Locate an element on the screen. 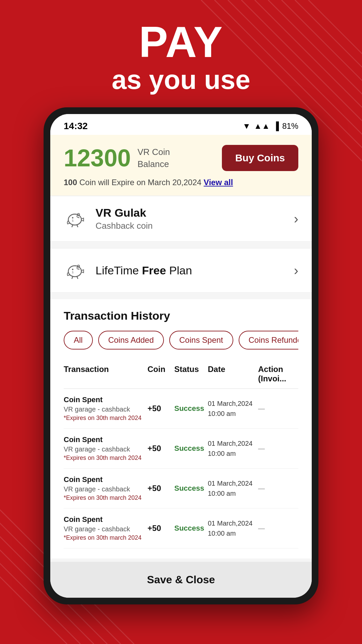  lifetime-chevron-icon: › is located at coordinates (296, 270).